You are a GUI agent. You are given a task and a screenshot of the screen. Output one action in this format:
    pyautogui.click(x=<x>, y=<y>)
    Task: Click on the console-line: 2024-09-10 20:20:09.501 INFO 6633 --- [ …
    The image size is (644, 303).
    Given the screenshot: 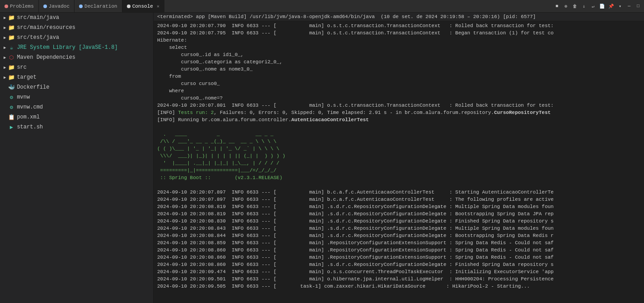 What is the action you would take?
    pyautogui.click(x=399, y=279)
    